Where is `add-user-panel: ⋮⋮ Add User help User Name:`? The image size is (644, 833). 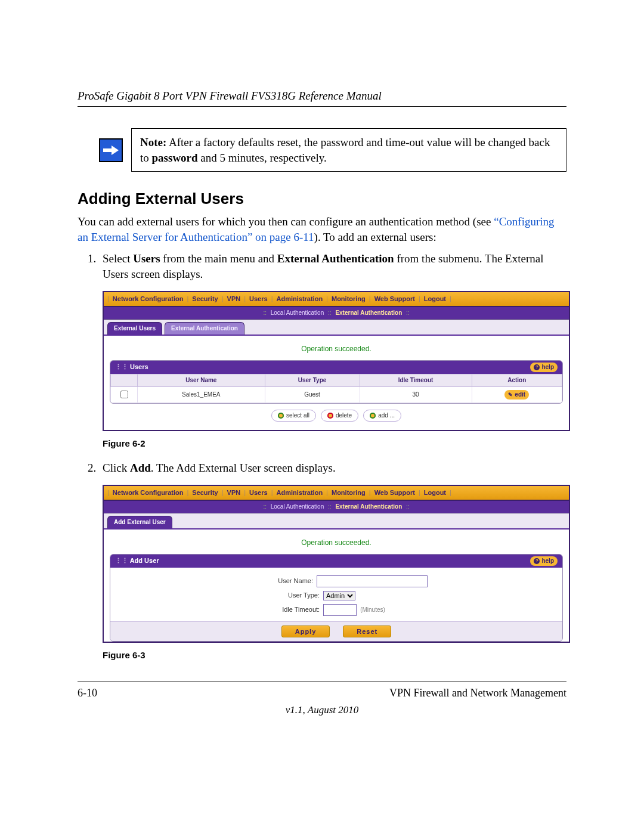
add-user-panel: ⋮⋮ Add User help User Name: is located at coordinates (336, 597).